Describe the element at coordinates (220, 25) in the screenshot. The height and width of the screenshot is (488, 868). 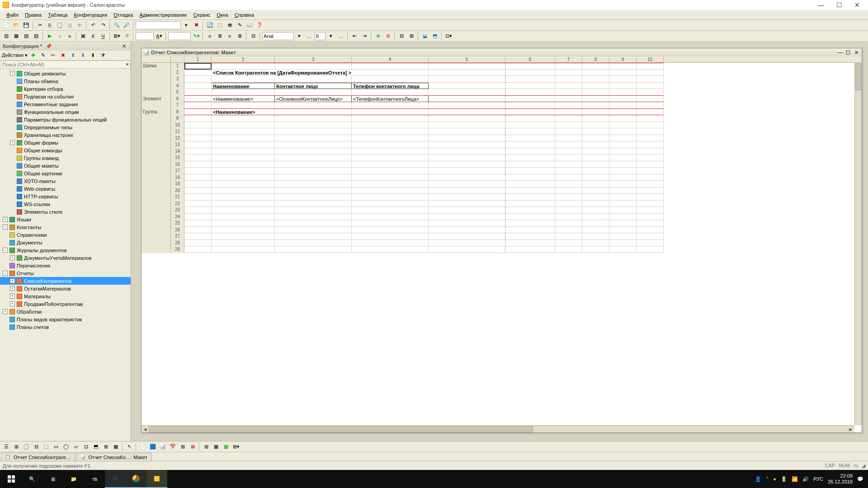
I see `cube-button: ⬚` at that location.